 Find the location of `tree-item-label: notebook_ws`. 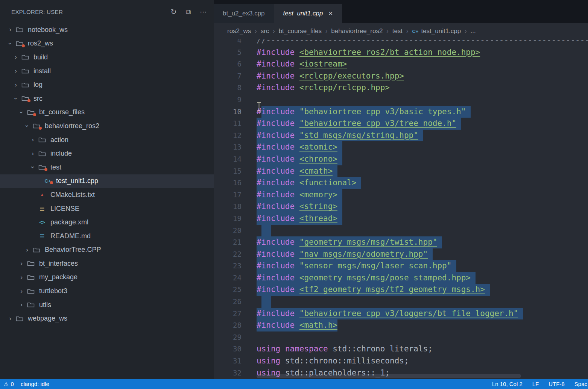

tree-item-label: notebook_ws is located at coordinates (48, 30).